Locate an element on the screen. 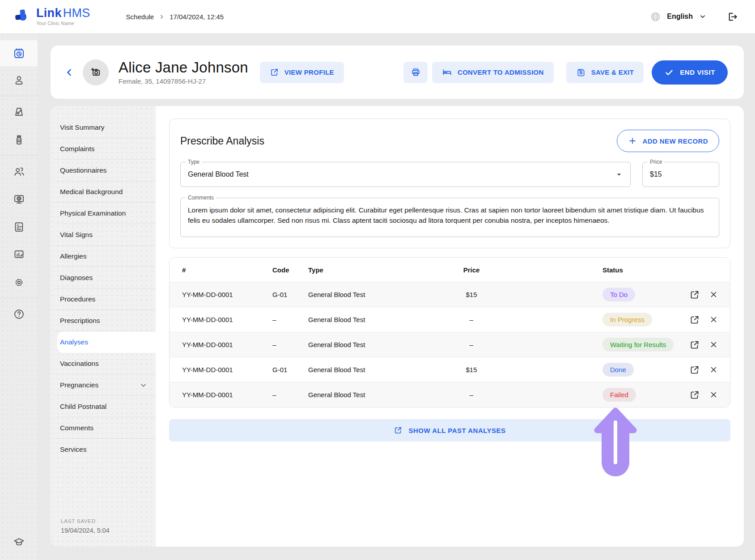  breadcrumb-schedule: Schedule is located at coordinates (140, 17).